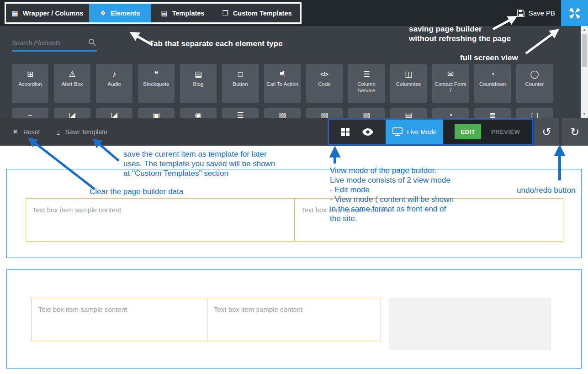 This screenshot has height=374, width=588. I want to click on element-tile-code: </>Code, so click(324, 83).